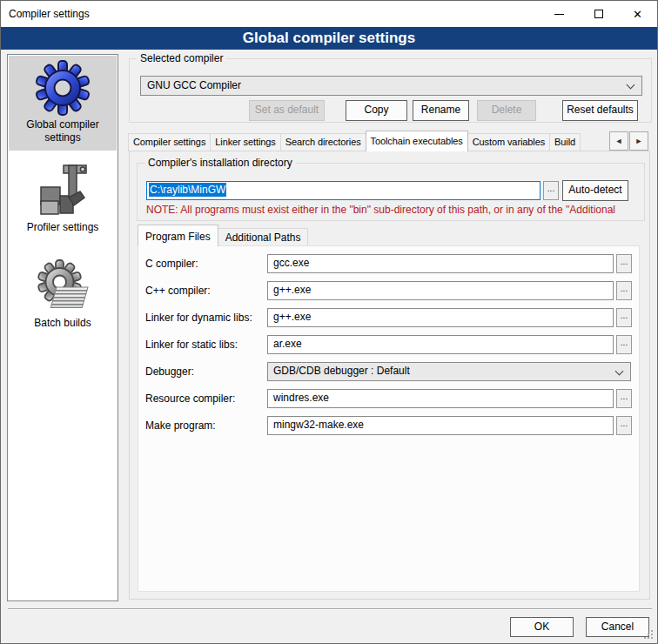 This screenshot has height=644, width=658. Describe the element at coordinates (178, 235) in the screenshot. I see `tab-program-files: Program Files` at that location.